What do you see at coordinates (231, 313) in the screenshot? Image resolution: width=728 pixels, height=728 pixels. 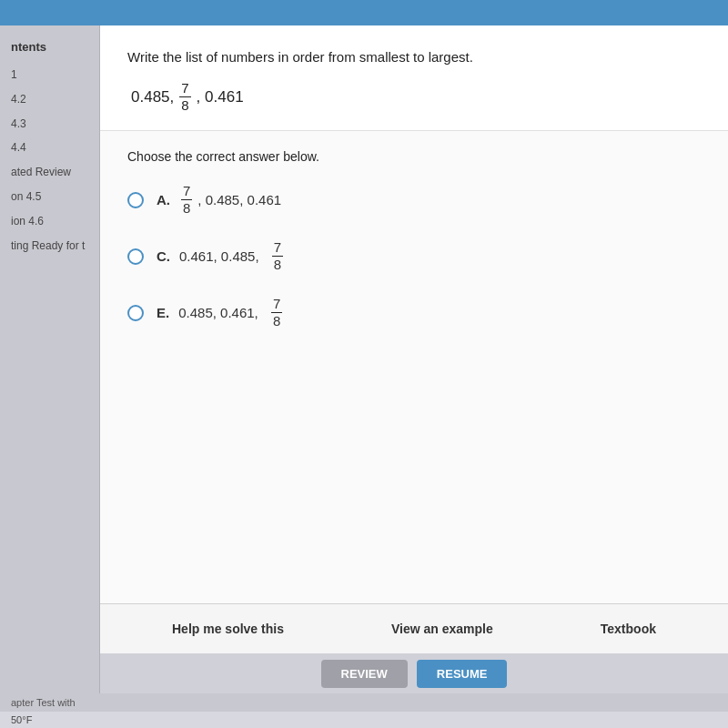 I see `choice-text-e: 0.485, 0.461, 7 8` at bounding box center [231, 313].